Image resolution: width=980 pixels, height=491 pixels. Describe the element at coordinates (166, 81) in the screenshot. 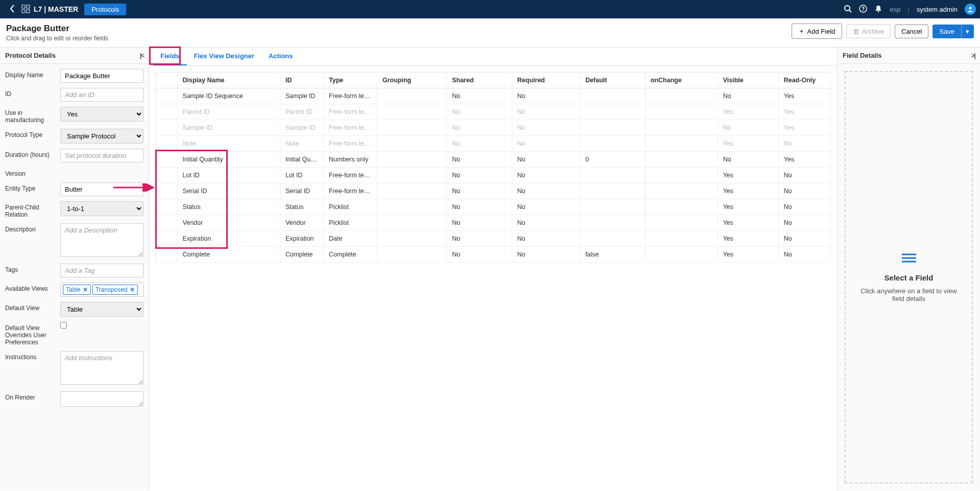

I see `table-header` at that location.